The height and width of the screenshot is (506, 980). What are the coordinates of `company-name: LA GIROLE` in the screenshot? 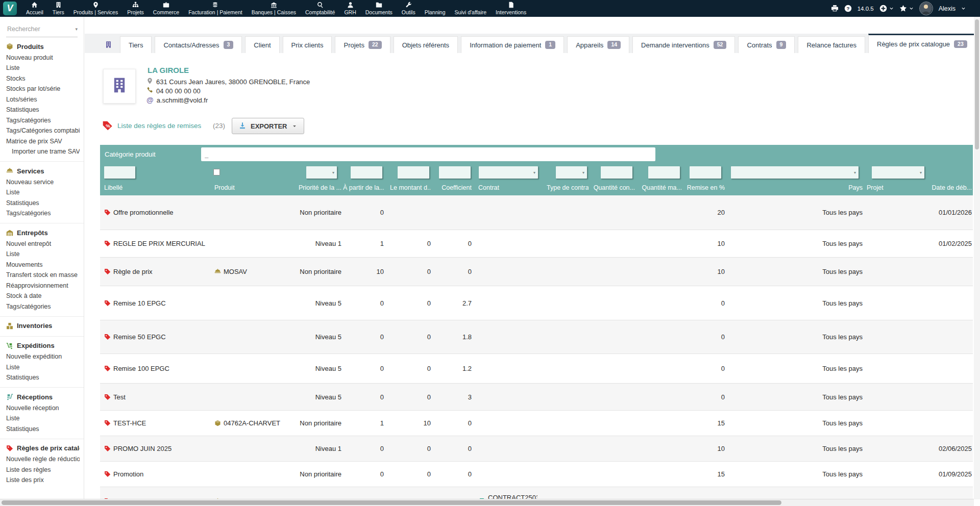 It's located at (168, 70).